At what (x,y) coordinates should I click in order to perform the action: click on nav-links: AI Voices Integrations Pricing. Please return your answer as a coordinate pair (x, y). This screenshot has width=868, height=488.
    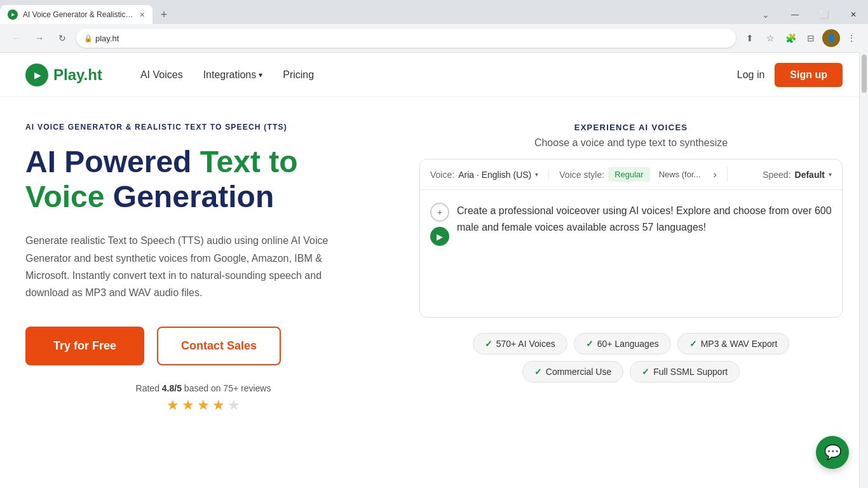
    Looking at the image, I should click on (227, 75).